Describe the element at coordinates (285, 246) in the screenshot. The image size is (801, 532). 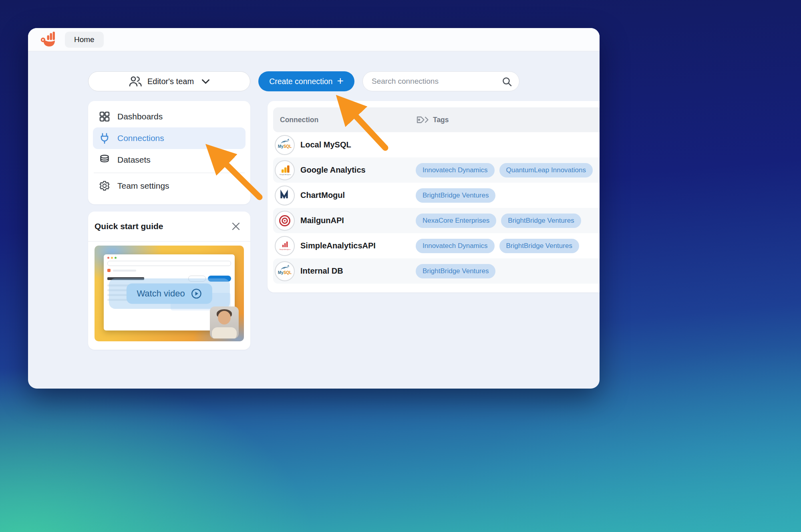
I see `simple-analytics-logo-icon: Simple Analytics` at that location.